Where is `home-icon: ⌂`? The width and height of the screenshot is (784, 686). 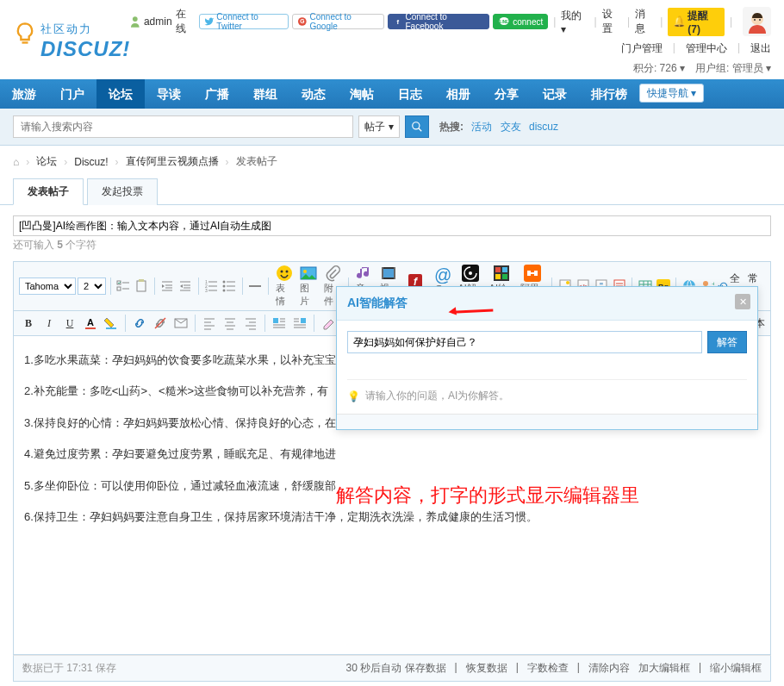
home-icon: ⌂ is located at coordinates (16, 162).